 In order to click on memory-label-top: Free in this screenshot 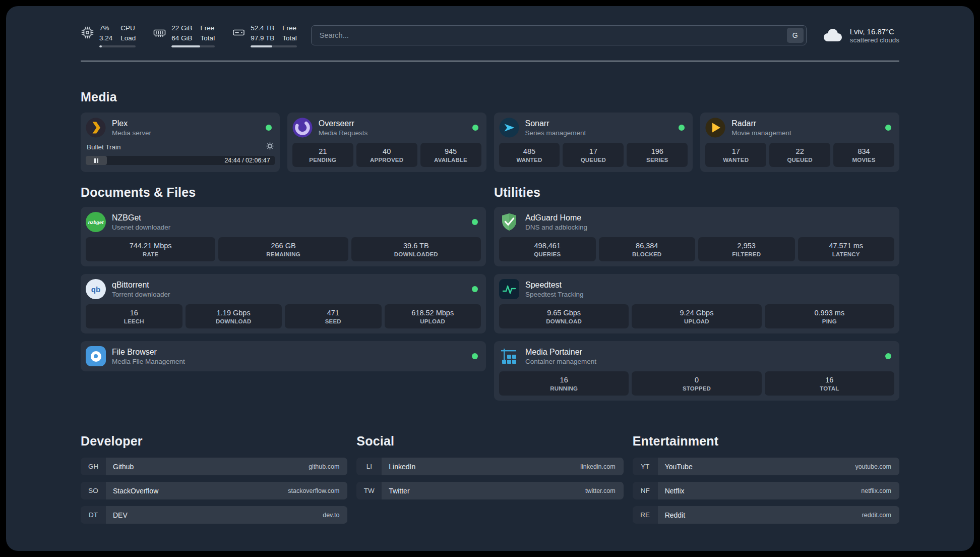, I will do `click(208, 28)`.